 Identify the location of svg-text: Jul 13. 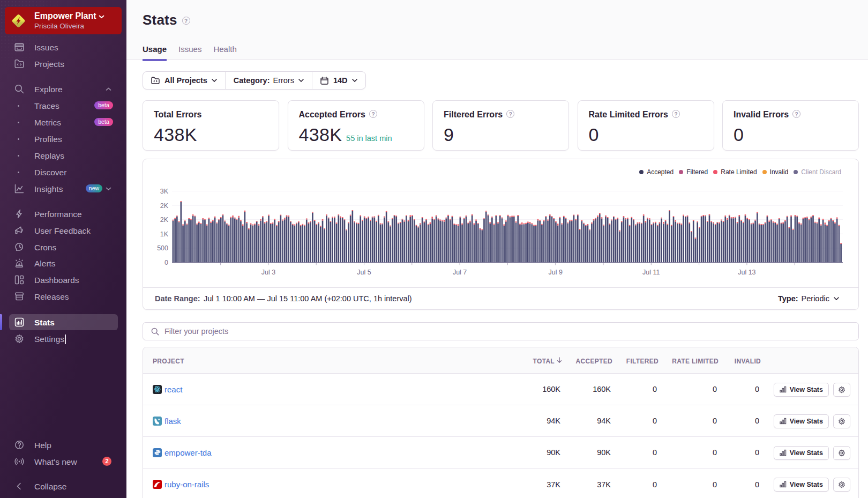
(747, 272).